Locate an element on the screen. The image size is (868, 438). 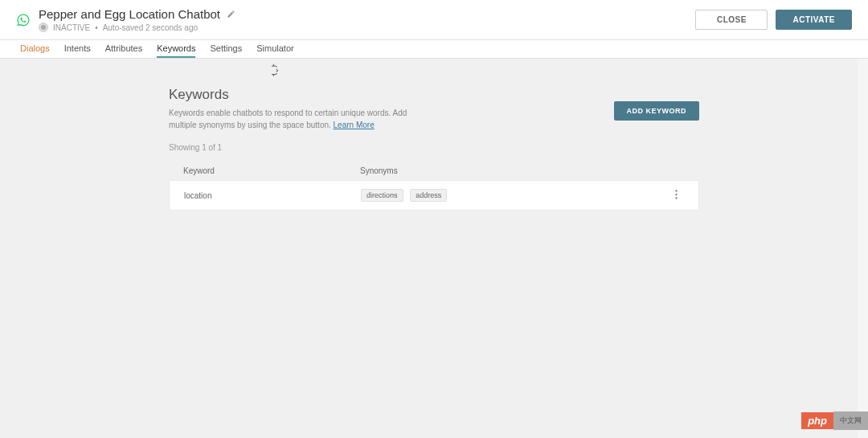
status-indicator-icon is located at coordinates (43, 27).